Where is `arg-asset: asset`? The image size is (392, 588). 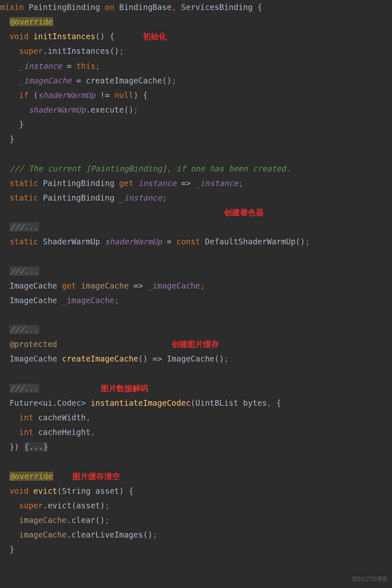 arg-asset: asset is located at coordinates (88, 505).